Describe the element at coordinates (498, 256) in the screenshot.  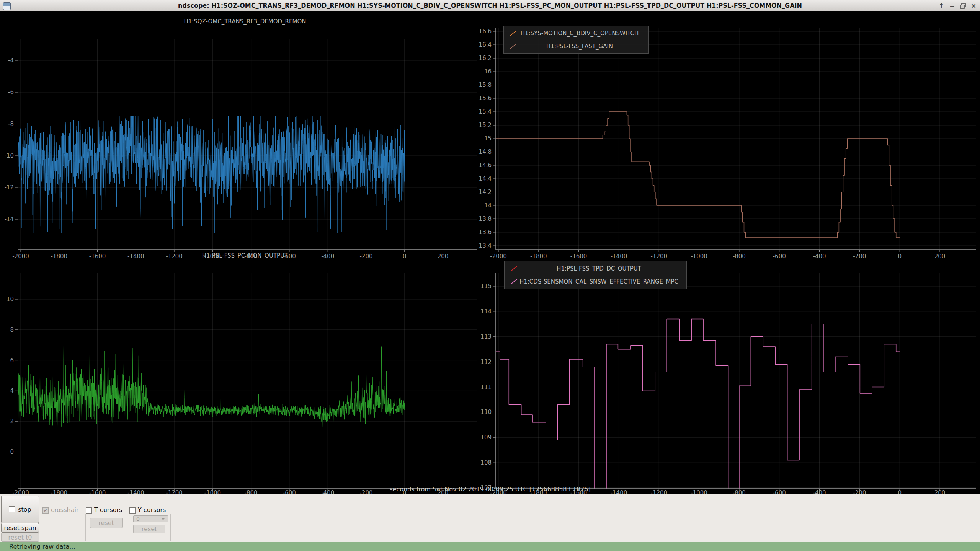
I see `svg-text: -2000` at that location.